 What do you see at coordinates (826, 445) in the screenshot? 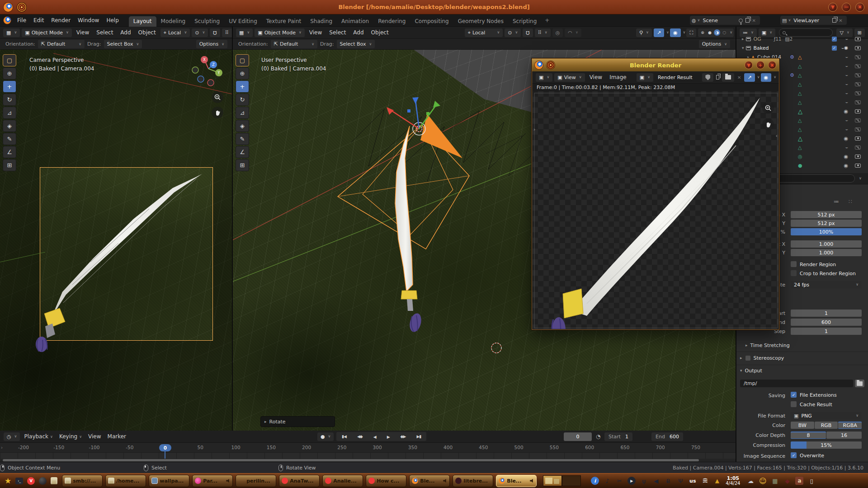
I see `compression-slider: 15%` at bounding box center [826, 445].